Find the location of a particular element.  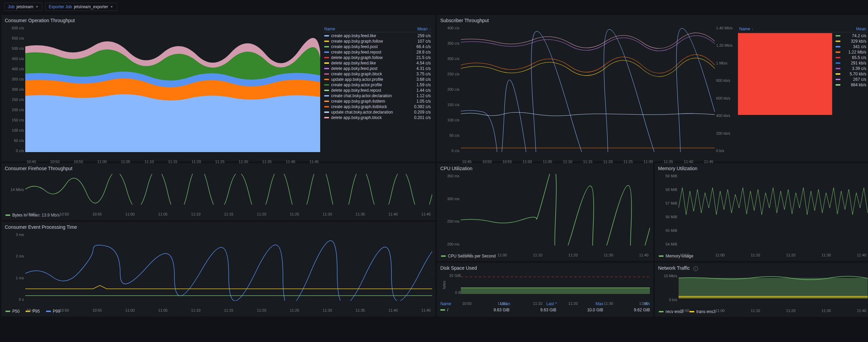

legend: Name ↓ Mean 74.2 c/s329 kb/s341 c/s1.22 … is located at coordinates (803, 92).